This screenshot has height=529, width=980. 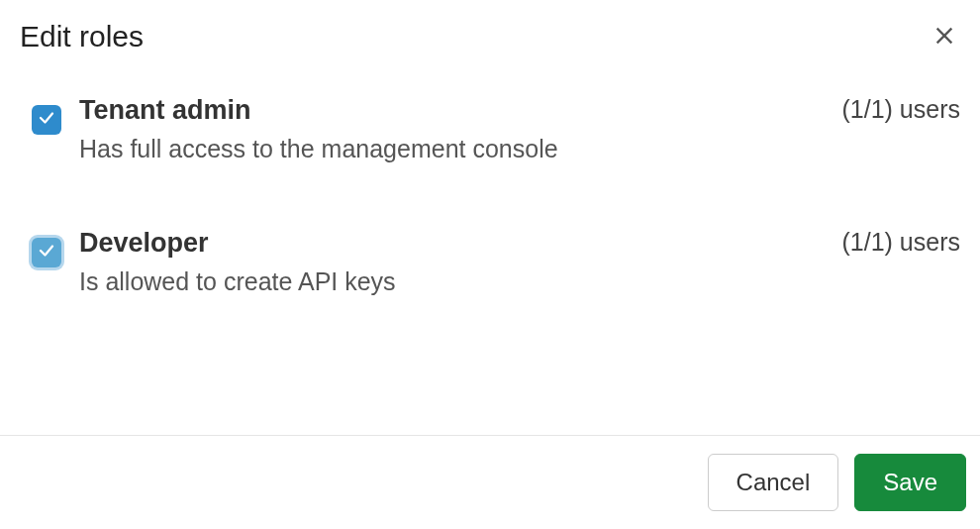 What do you see at coordinates (911, 482) in the screenshot?
I see `save-button: Save` at bounding box center [911, 482].